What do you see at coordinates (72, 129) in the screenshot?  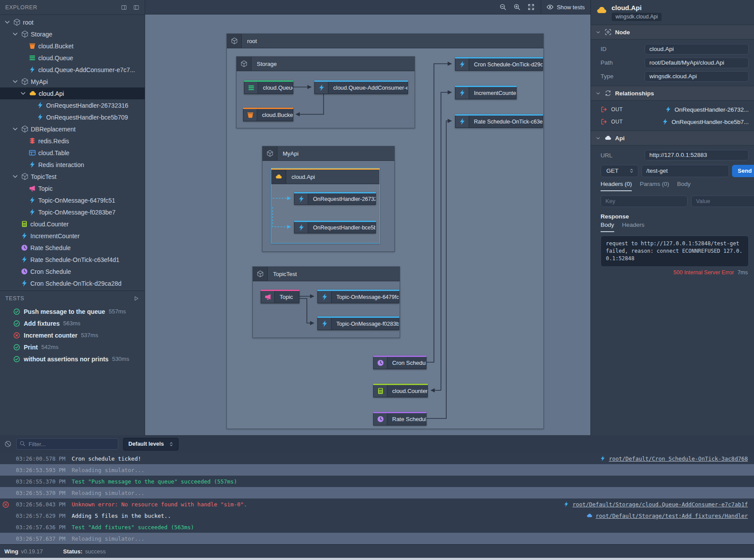 I see `sidebar-item-dbreplacement: DBReplacement` at bounding box center [72, 129].